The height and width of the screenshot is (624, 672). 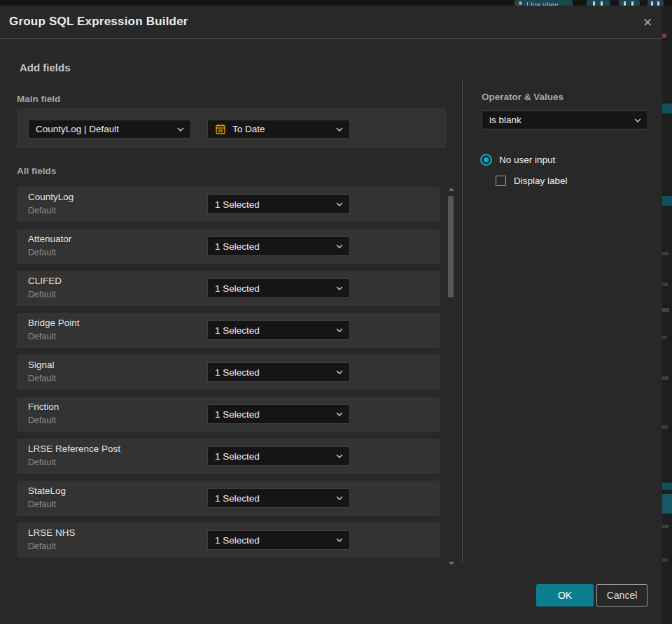 I want to click on field-type-dropdown-value: To Date, so click(x=249, y=129).